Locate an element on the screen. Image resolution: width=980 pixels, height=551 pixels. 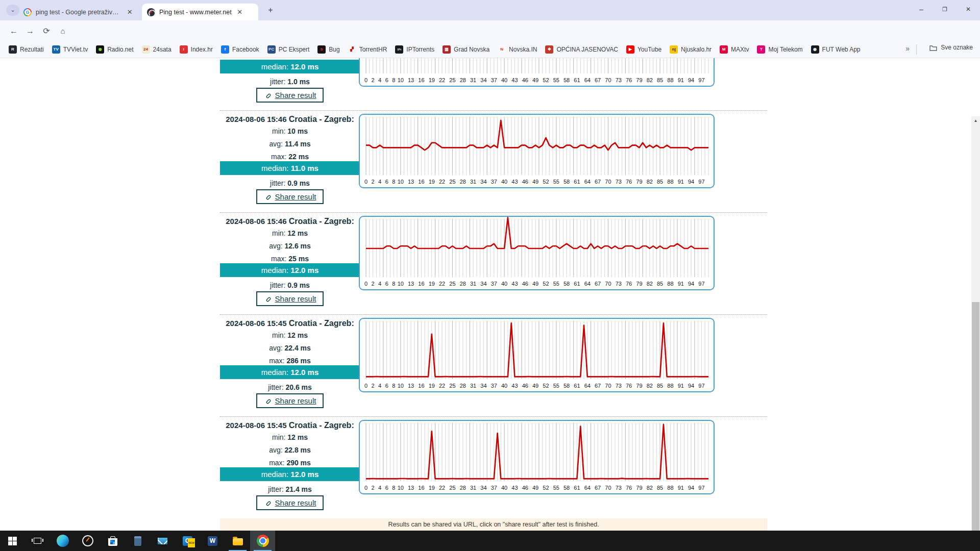
bookmark-item: PCPC Ekspert is located at coordinates (289, 49).